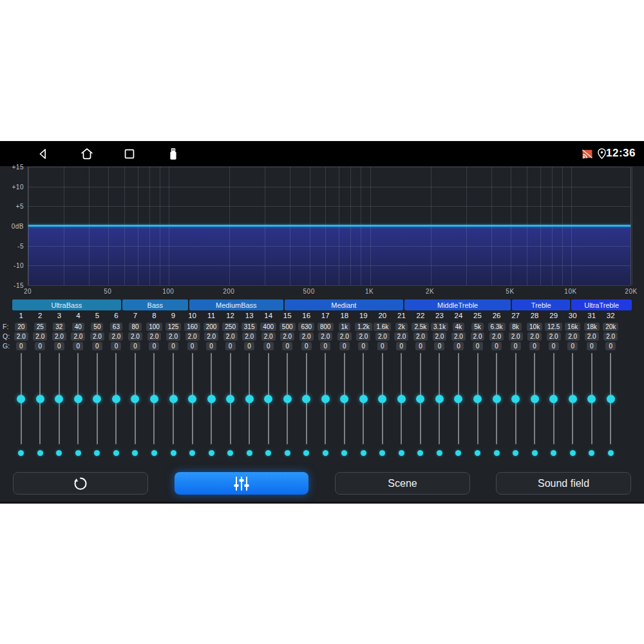 The height and width of the screenshot is (644, 644). I want to click on gain-row-label: G:, so click(6, 346).